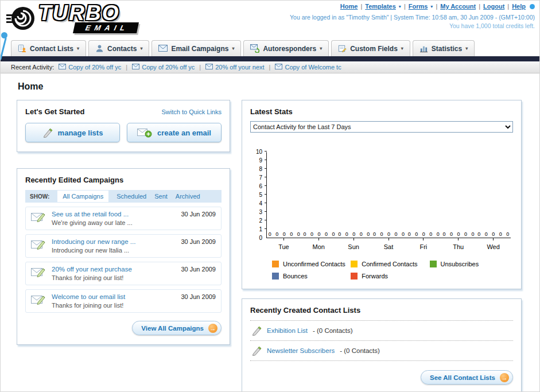 Image resolution: width=540 pixels, height=392 pixels. I want to click on tab-custom-fields: Custom Fields▾, so click(371, 48).